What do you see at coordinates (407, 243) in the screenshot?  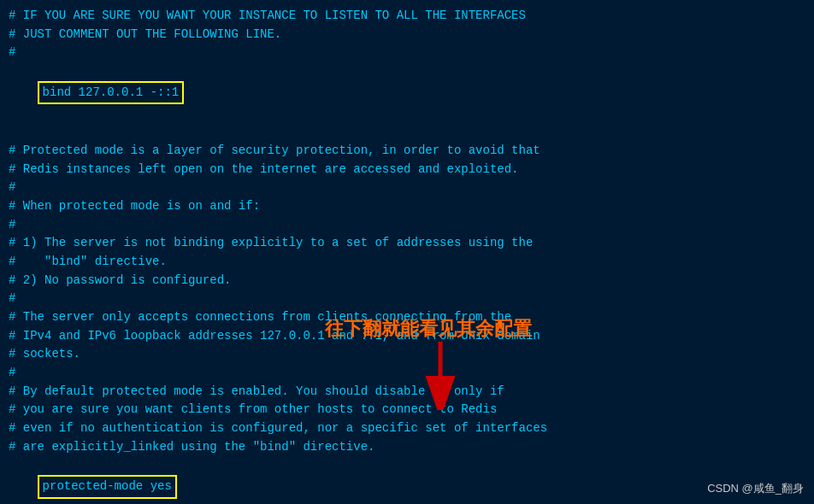 I see `code-line-11: # 1) The server is not binding explicitl…` at bounding box center [407, 243].